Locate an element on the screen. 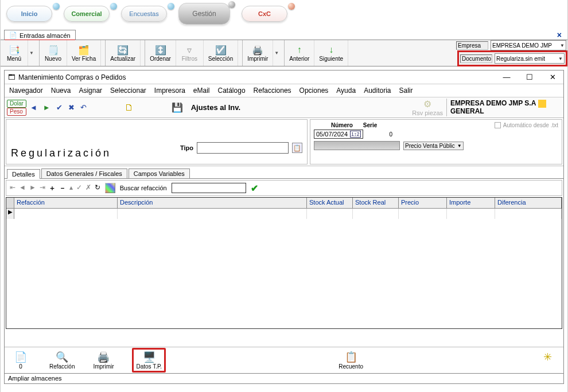 The image size is (568, 392). menu-catalogo: Catálogo is located at coordinates (232, 91).